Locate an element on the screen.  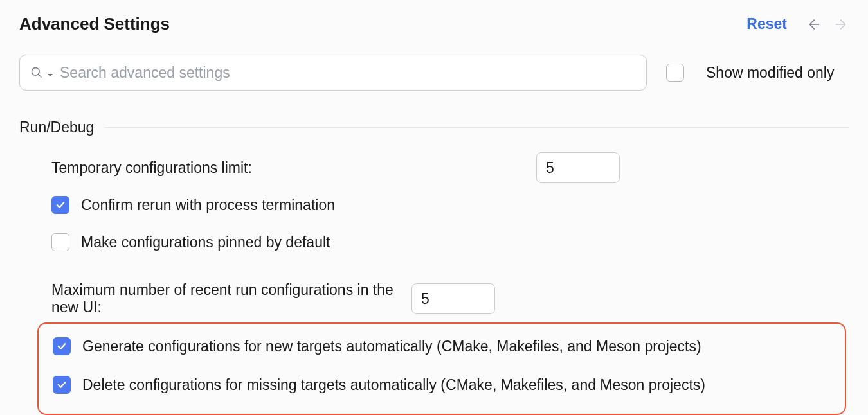
confirm-rerun-row: Confirm rerun with process termination is located at coordinates (450, 205).